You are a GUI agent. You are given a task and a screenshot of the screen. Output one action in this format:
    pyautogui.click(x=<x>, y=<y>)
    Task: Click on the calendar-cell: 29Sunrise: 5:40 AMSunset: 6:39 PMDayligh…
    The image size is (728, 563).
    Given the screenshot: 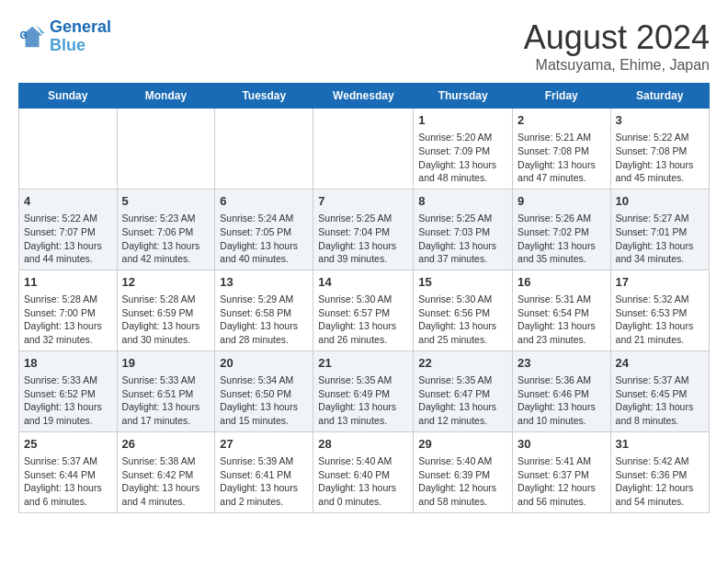 What is the action you would take?
    pyautogui.click(x=463, y=472)
    